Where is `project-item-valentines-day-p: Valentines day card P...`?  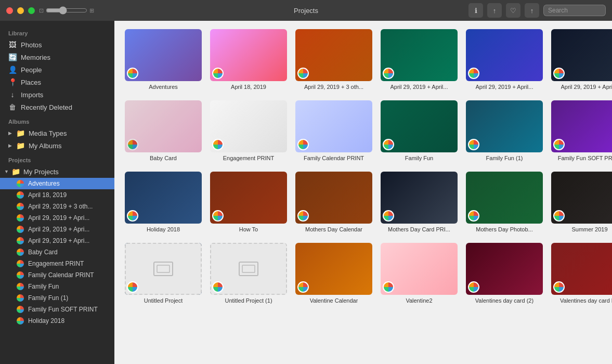 project-item-valentines-day-p: Valentines day card P... is located at coordinates (581, 274).